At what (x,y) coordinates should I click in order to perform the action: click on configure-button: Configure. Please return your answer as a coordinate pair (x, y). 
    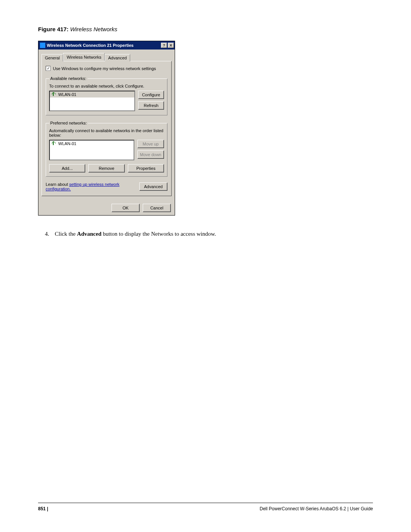
    Looking at the image, I should click on (151, 95).